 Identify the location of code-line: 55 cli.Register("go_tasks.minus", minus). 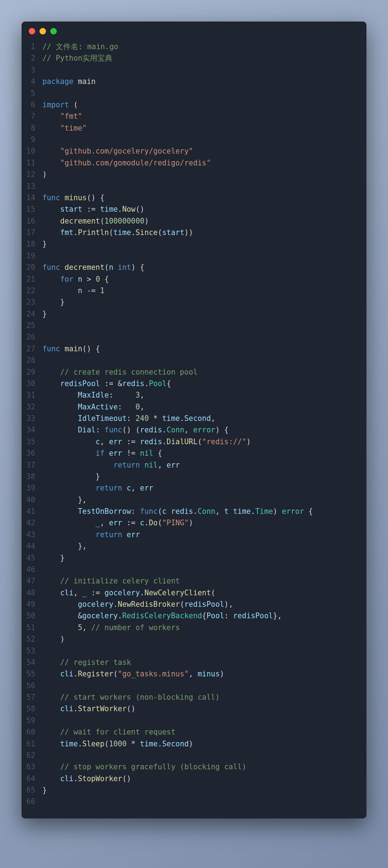
(194, 674).